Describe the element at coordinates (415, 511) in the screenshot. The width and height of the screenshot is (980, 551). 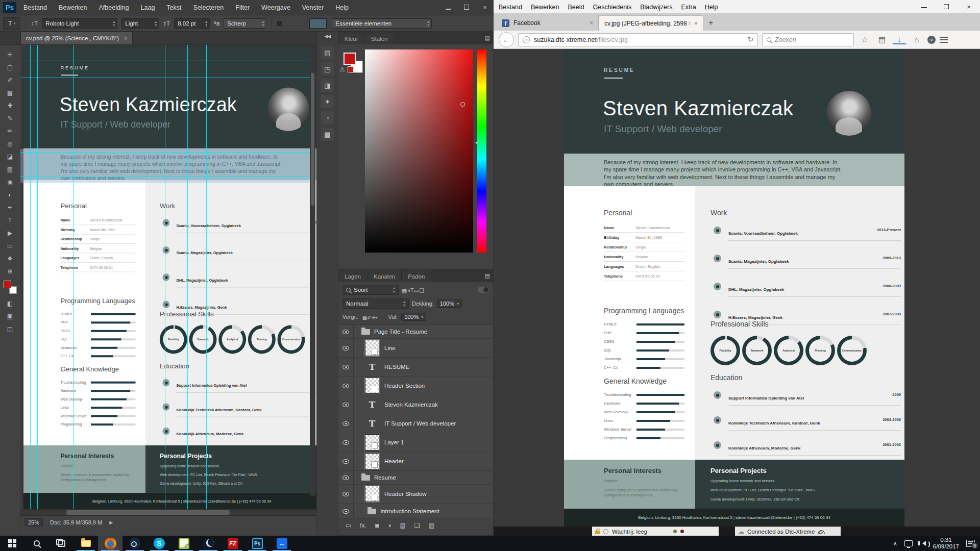
I see `layer-row: T Introduction Statement` at that location.